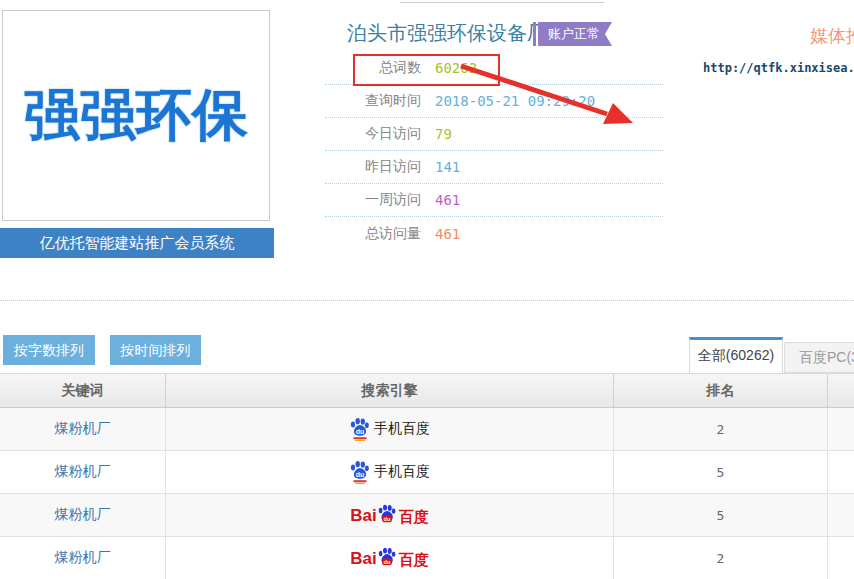 The height and width of the screenshot is (579, 854). I want to click on stat-row-week-visits: 一周访问 461, so click(494, 200).